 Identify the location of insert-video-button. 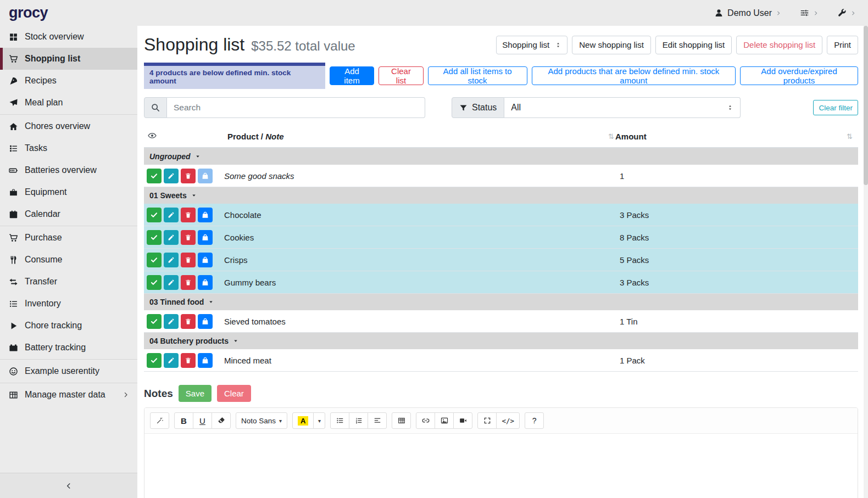
(463, 421).